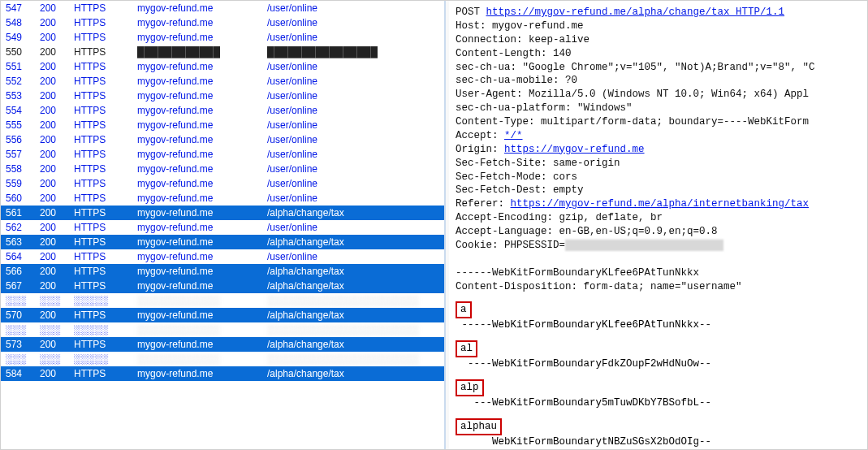 This screenshot has width=868, height=450. I want to click on table-row: 567200HTTPSmygov-refund.me/alpha/change/…, so click(222, 286).